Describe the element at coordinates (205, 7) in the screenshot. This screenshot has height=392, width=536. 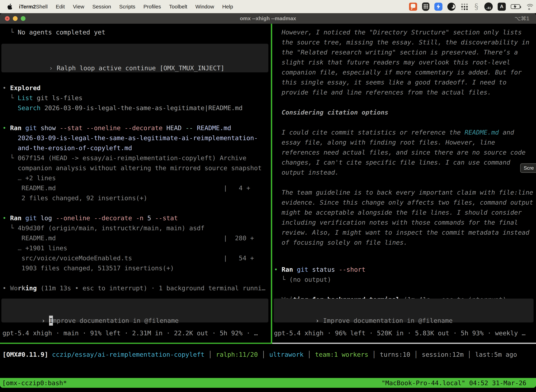
I see `menubar-menu-window: Window` at that location.